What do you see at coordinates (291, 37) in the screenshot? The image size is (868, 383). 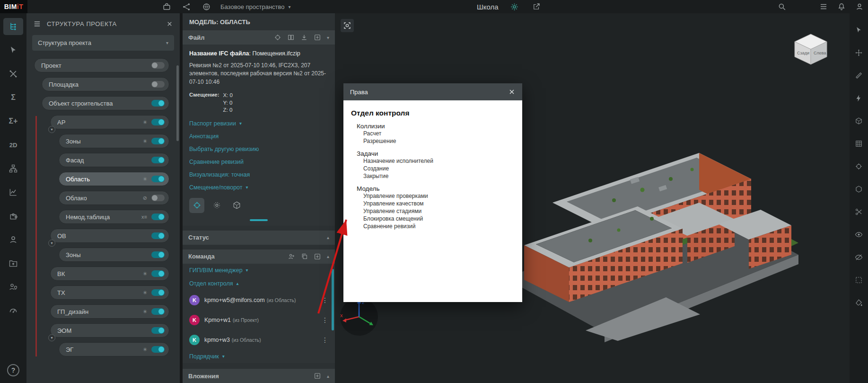 I see `compare-columns-icon` at bounding box center [291, 37].